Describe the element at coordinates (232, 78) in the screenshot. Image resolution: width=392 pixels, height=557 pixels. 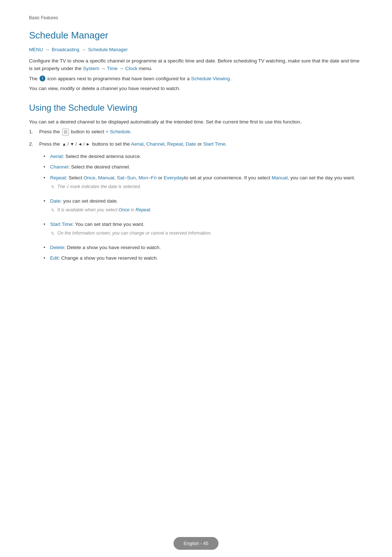
I see `period: .` at that location.